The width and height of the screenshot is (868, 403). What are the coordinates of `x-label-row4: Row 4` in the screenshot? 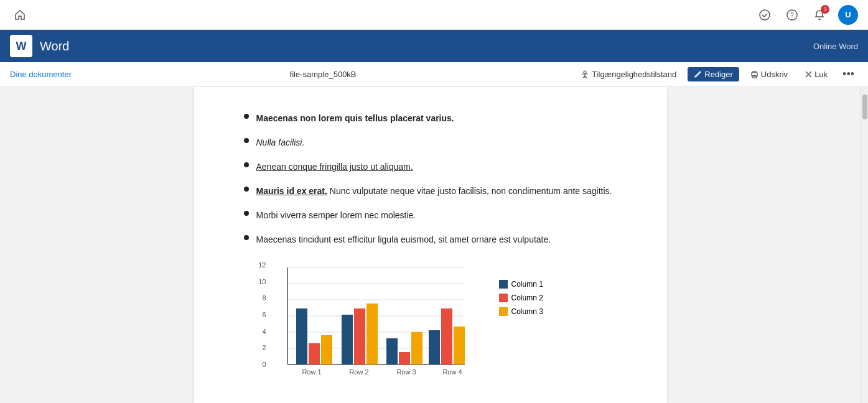 It's located at (452, 372).